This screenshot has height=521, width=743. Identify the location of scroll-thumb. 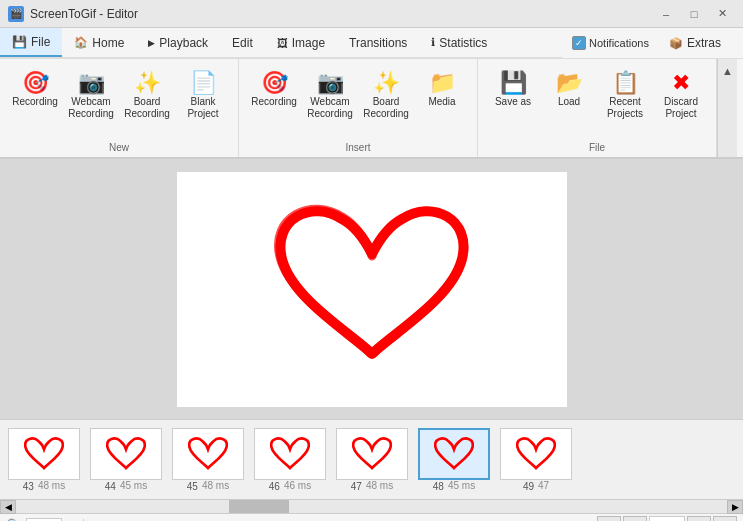
(259, 506).